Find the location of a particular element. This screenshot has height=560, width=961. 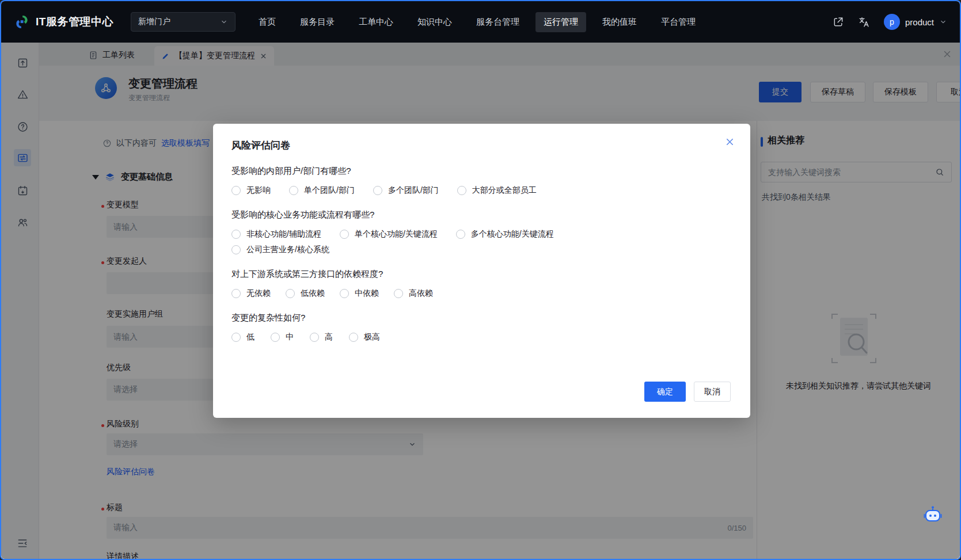

radio-option: 多个团队/部门 is located at coordinates (406, 191).